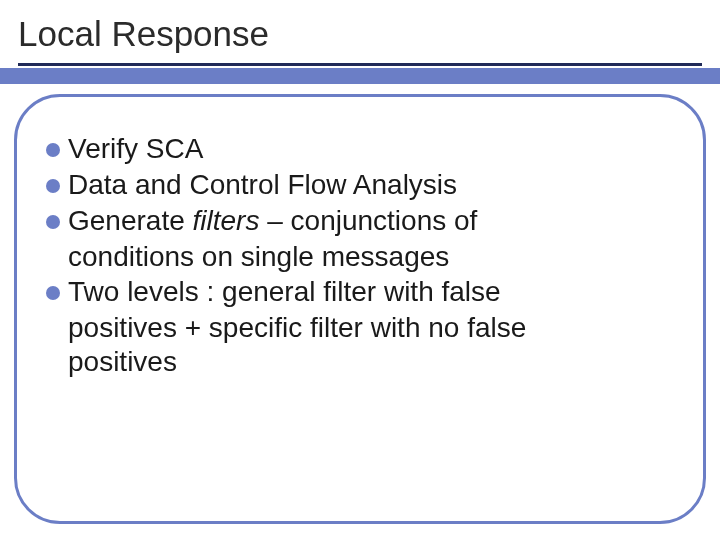 The width and height of the screenshot is (720, 540). I want to click on bullet-italic: filters, so click(226, 220).